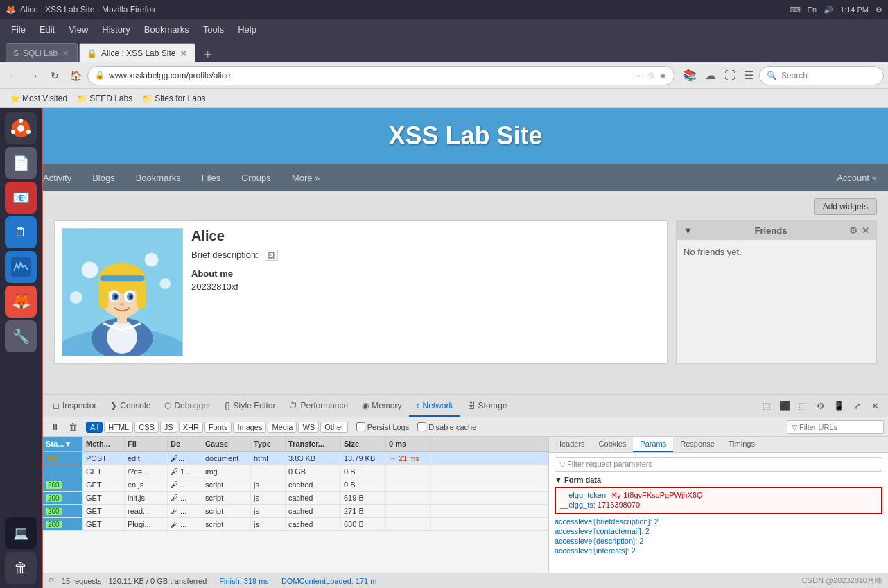  What do you see at coordinates (295, 485) in the screenshot?
I see `table-row: 200 GET en.js 🖋 ... script js cached 0 B` at bounding box center [295, 485].